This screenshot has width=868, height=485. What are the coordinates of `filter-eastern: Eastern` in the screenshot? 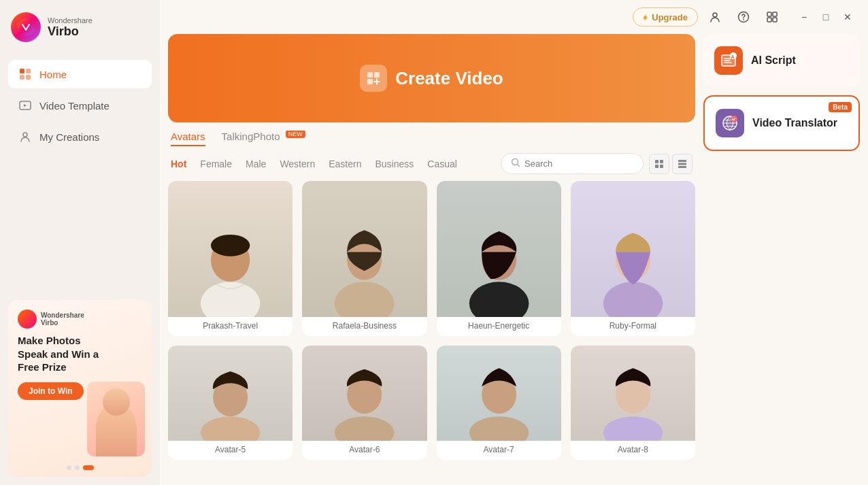 It's located at (345, 164).